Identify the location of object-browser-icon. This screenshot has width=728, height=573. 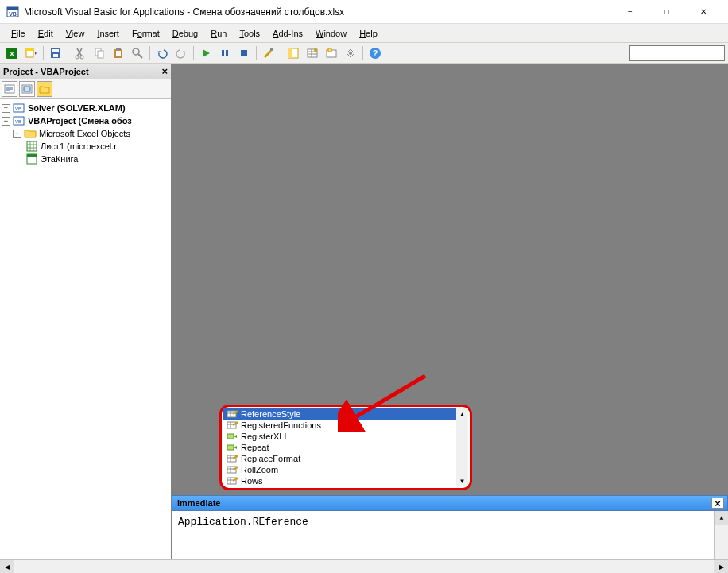
(331, 53).